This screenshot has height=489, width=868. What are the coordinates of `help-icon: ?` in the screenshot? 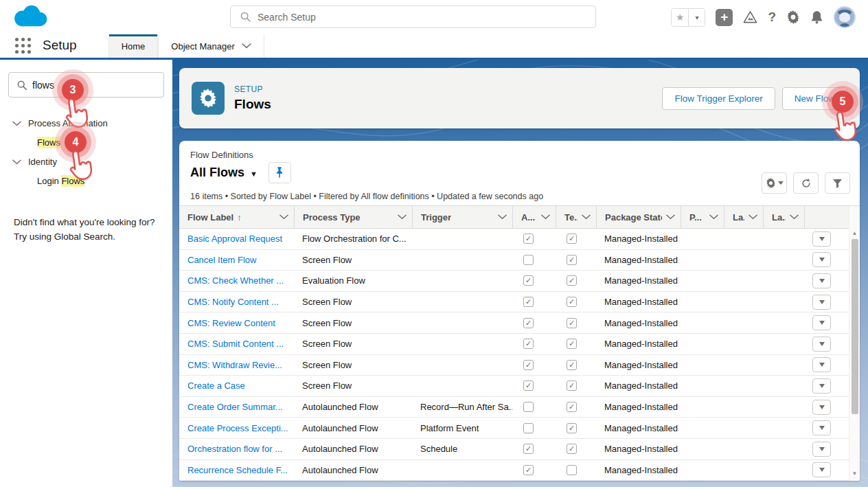 It's located at (772, 17).